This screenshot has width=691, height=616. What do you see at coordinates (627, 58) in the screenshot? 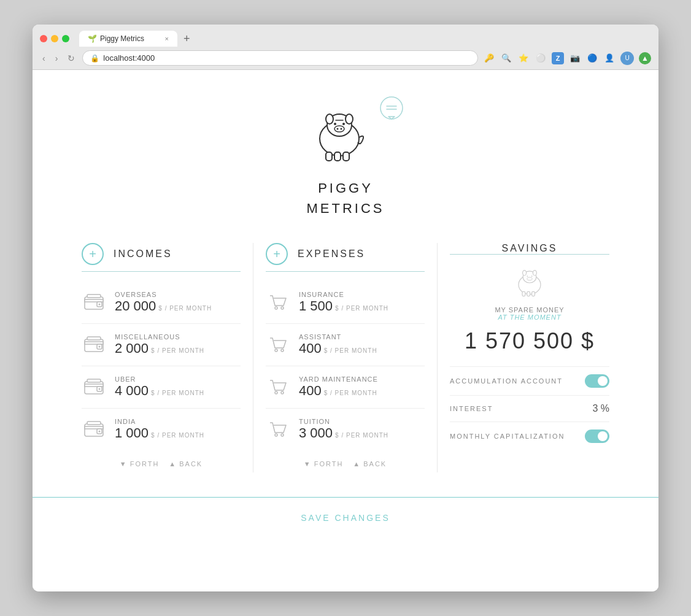
I see `user-avatar: U` at bounding box center [627, 58].